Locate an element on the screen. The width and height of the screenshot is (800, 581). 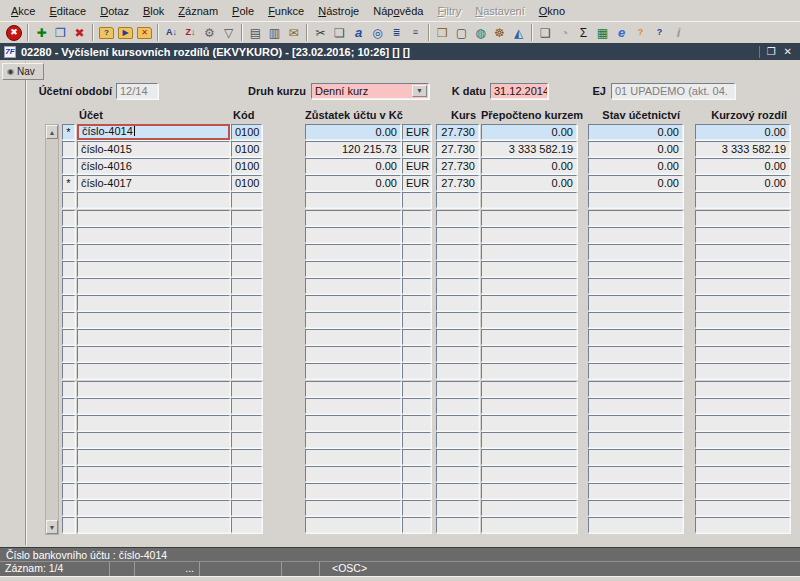
ucetni-obdobi-field: 12/14 is located at coordinates (137, 91).